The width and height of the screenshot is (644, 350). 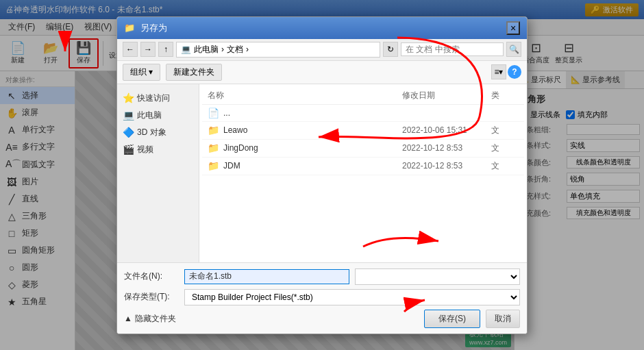 What do you see at coordinates (129, 98) in the screenshot?
I see `quick-access-icon: ⭐` at bounding box center [129, 98].